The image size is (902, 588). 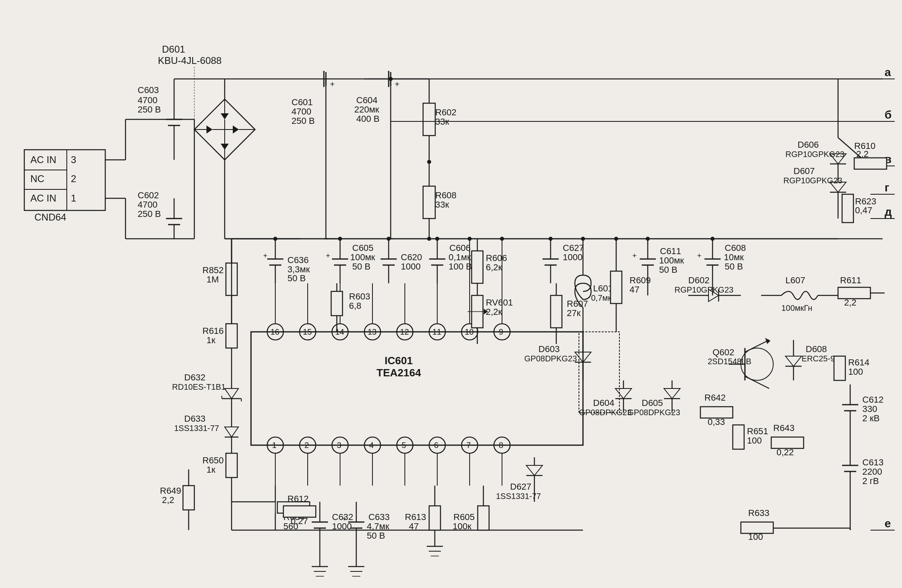 I want to click on pin2-num: 2, so click(x=74, y=179).